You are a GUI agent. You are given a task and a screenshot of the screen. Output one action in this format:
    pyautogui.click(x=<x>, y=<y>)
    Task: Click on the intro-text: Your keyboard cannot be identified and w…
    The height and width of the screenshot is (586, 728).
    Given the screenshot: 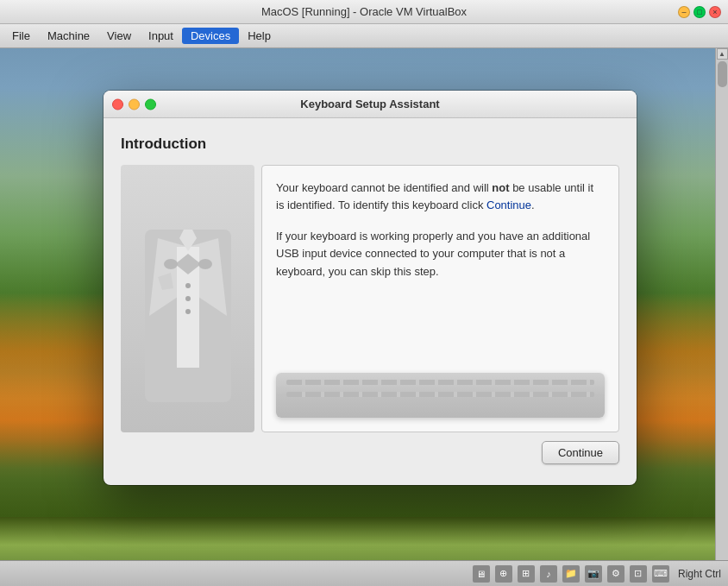 What is the action you would take?
    pyautogui.click(x=440, y=236)
    